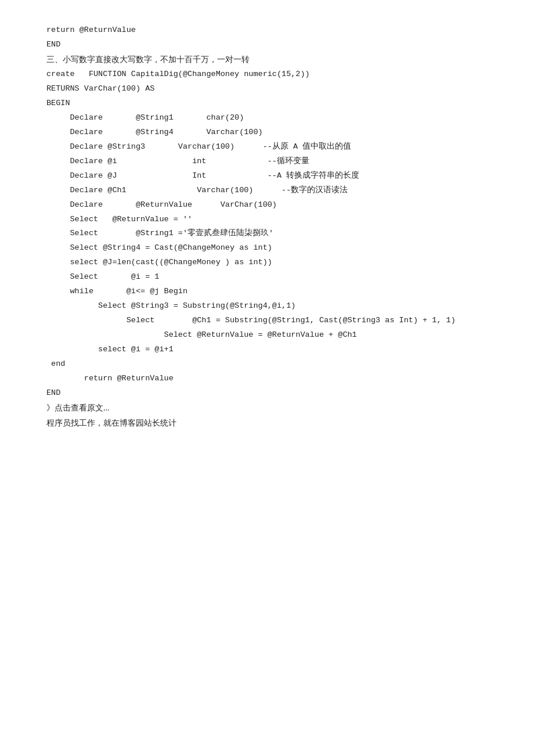 This screenshot has height=756, width=534. I want to click on line-item: end, so click(267, 365).